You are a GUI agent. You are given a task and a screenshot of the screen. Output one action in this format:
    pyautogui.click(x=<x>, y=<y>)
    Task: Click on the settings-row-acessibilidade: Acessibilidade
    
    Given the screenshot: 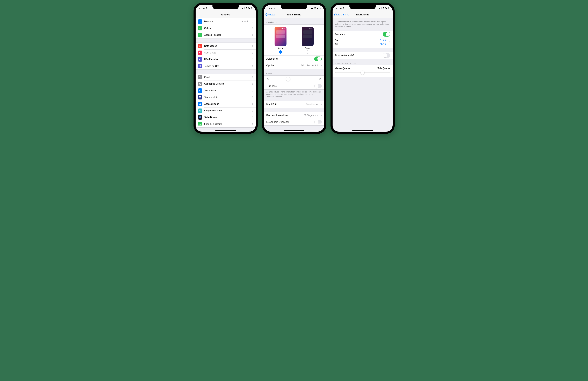 What is the action you would take?
    pyautogui.click(x=226, y=104)
    